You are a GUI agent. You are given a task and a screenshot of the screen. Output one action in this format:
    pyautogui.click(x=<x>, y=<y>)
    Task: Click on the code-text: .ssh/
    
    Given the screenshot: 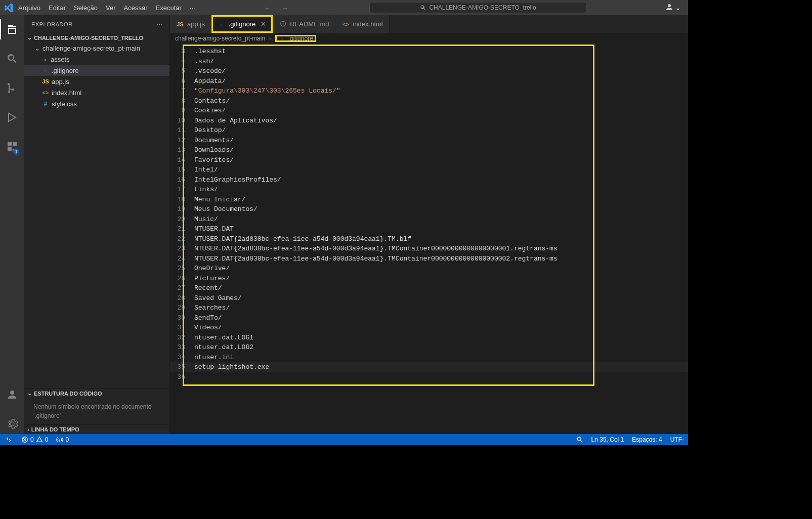 What is the action you would take?
    pyautogui.click(x=204, y=62)
    